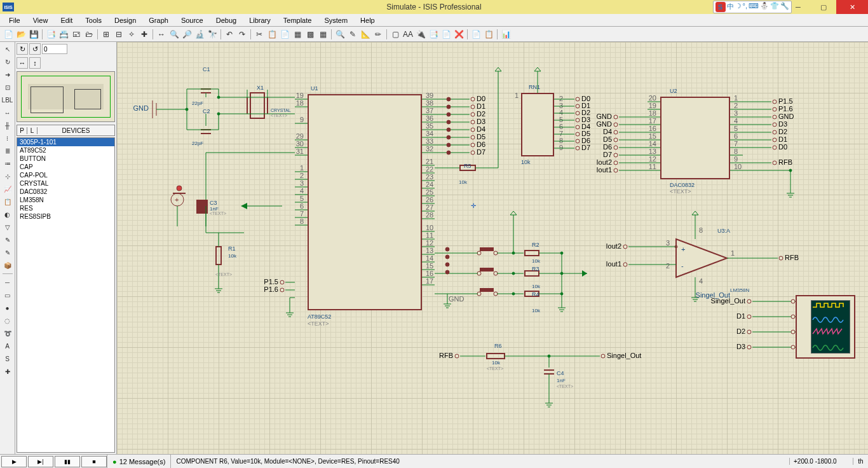 The image size is (868, 468). What do you see at coordinates (408, 34) in the screenshot?
I see `toolbar-btn-36: AA` at bounding box center [408, 34].